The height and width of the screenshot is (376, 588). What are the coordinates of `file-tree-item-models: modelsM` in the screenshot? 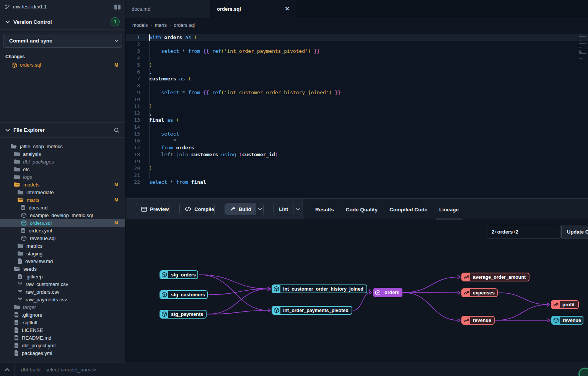 It's located at (63, 185).